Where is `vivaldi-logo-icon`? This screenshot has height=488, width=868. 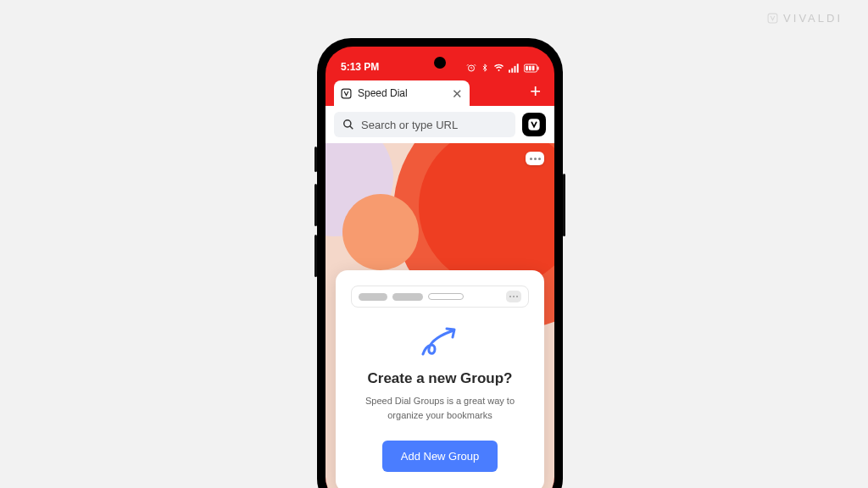
vivaldi-logo-icon is located at coordinates (773, 19).